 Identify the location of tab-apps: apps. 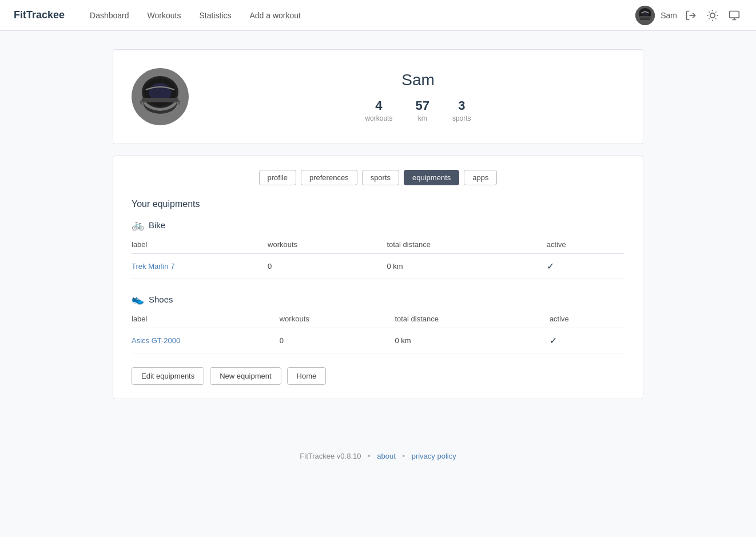
(480, 177).